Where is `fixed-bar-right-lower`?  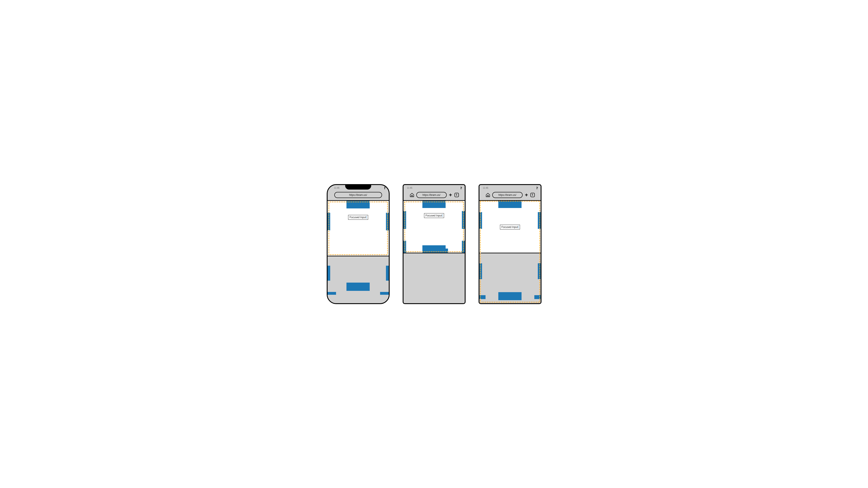
fixed-bar-right-lower is located at coordinates (463, 247).